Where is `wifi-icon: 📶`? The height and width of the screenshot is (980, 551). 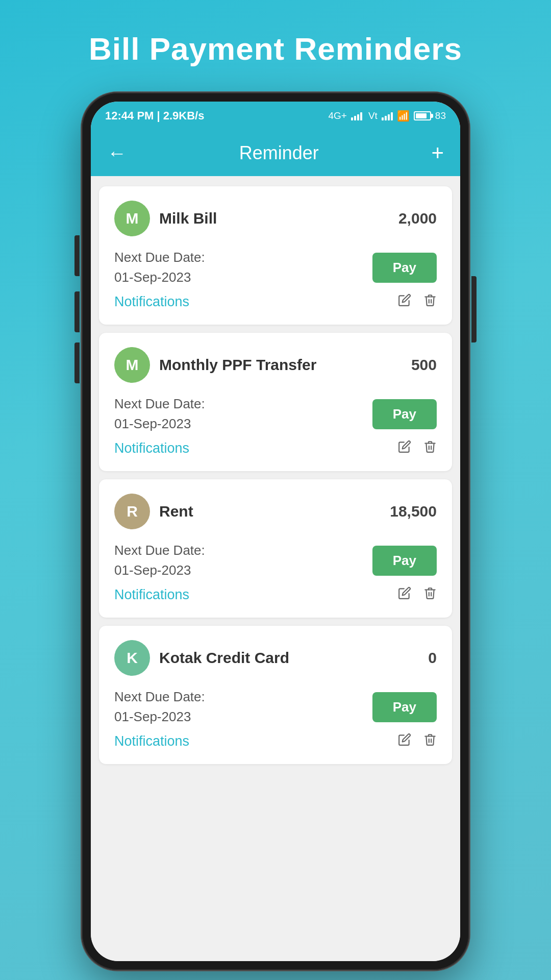 wifi-icon: 📶 is located at coordinates (403, 116).